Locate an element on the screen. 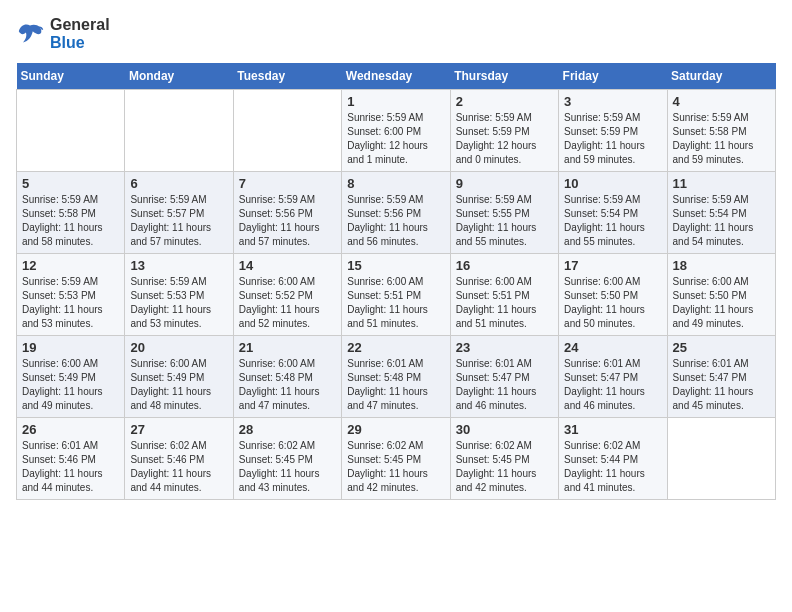  daylight-text: Daylight: 11 hours and 46 minutes. is located at coordinates (504, 399).